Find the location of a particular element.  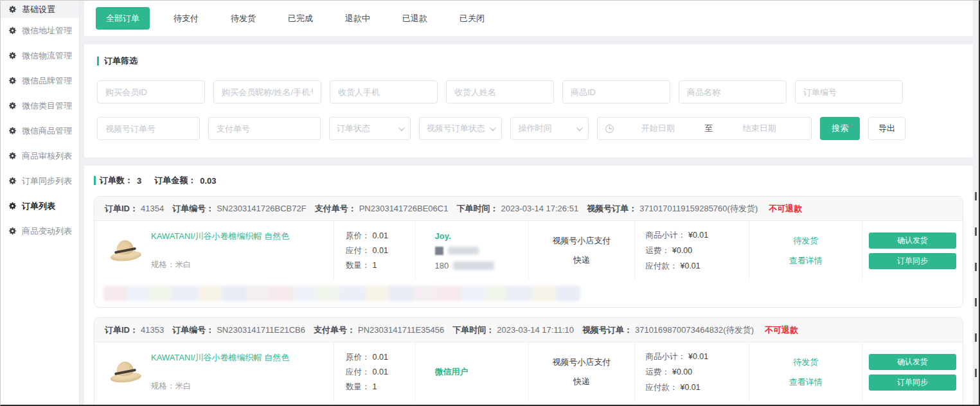

order-header: 订单ID：41353 订单编号：SN2303141711E21CB6 支付单号：… is located at coordinates (528, 330).